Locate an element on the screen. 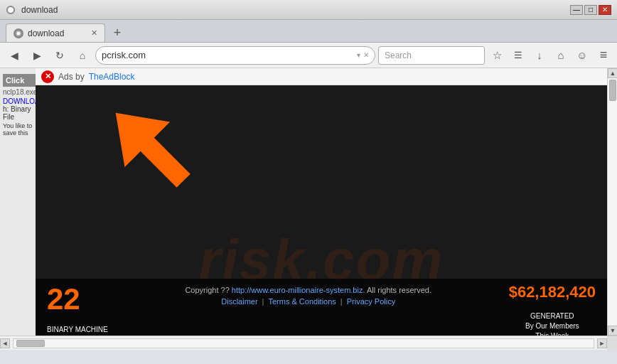 Image resolution: width=617 pixels, height=364 pixels. counter-number: 22 is located at coordinates (77, 299).